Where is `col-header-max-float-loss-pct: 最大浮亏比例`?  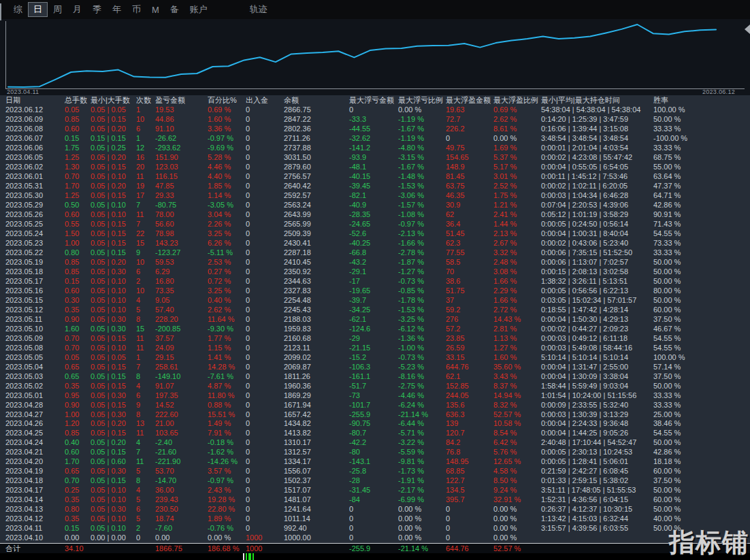
col-header-max-float-loss-pct: 最大浮亏比例 is located at coordinates (422, 101).